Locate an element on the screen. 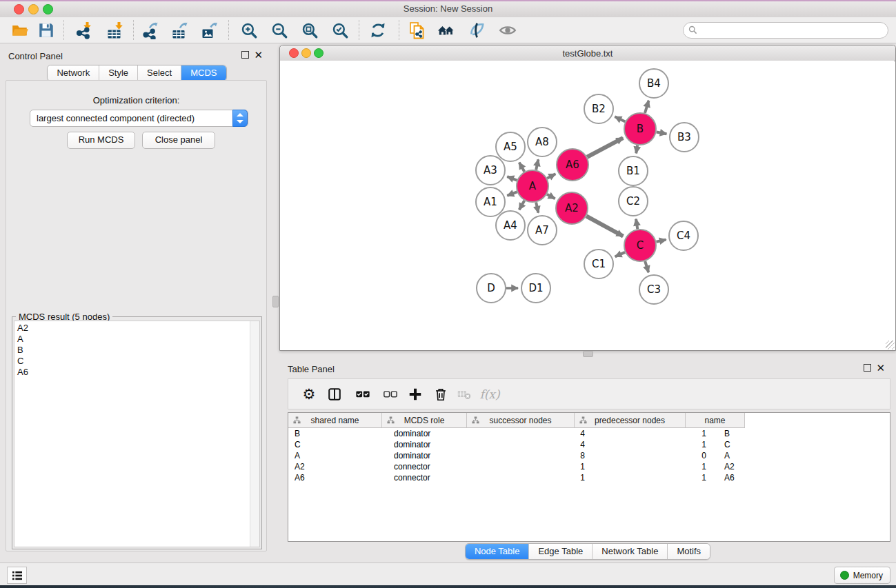 This screenshot has height=588, width=896. zoom-fit-icon is located at coordinates (310, 30).